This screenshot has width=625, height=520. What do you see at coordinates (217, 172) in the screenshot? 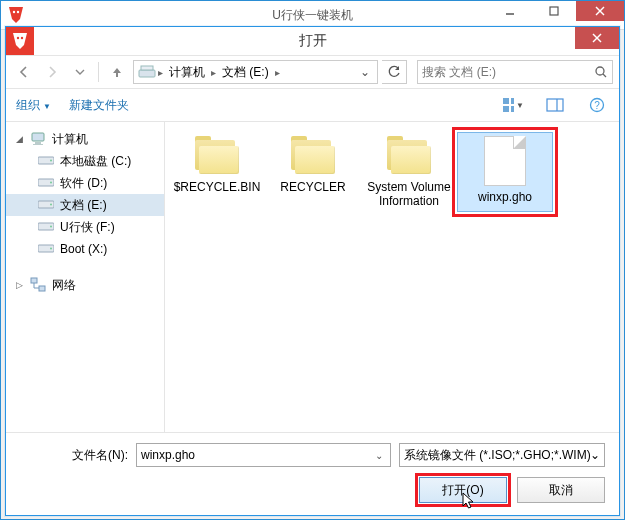
I see `folder-item: $RECYCLE.BIN` at bounding box center [217, 172].